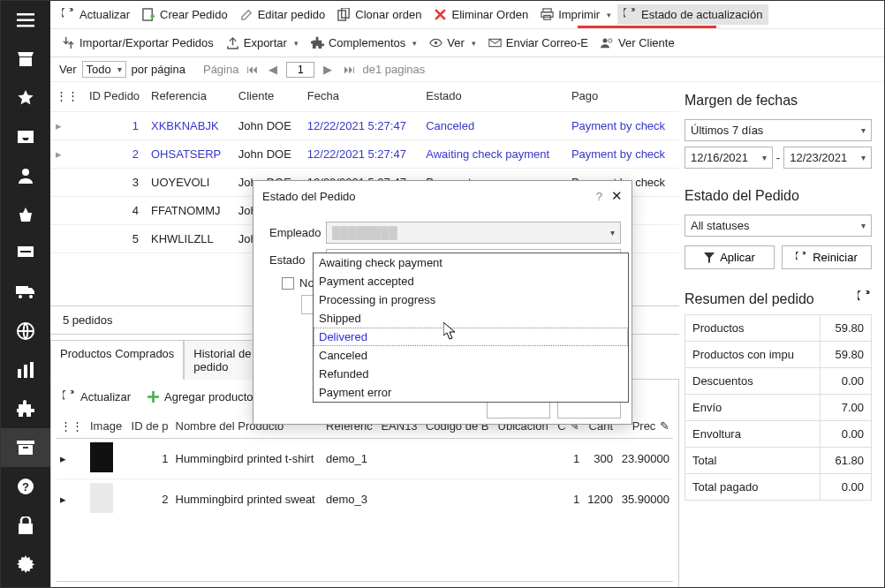 This screenshot has width=885, height=588. What do you see at coordinates (865, 298) in the screenshot?
I see `summary-refresh-icon` at bounding box center [865, 298].